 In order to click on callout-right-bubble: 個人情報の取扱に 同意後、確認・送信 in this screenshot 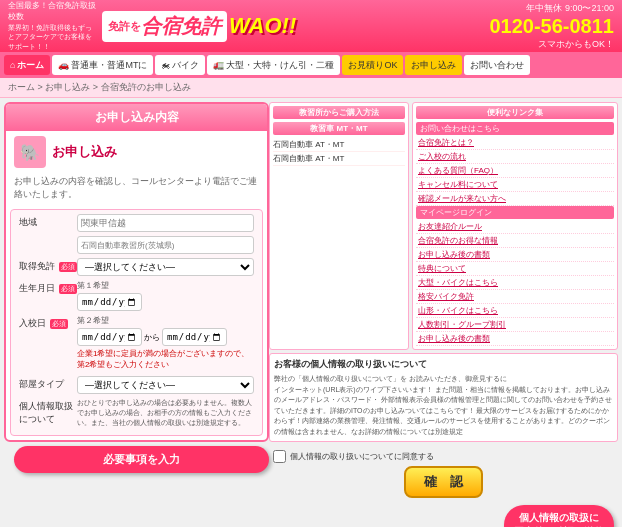, I will do `click(559, 516)`.